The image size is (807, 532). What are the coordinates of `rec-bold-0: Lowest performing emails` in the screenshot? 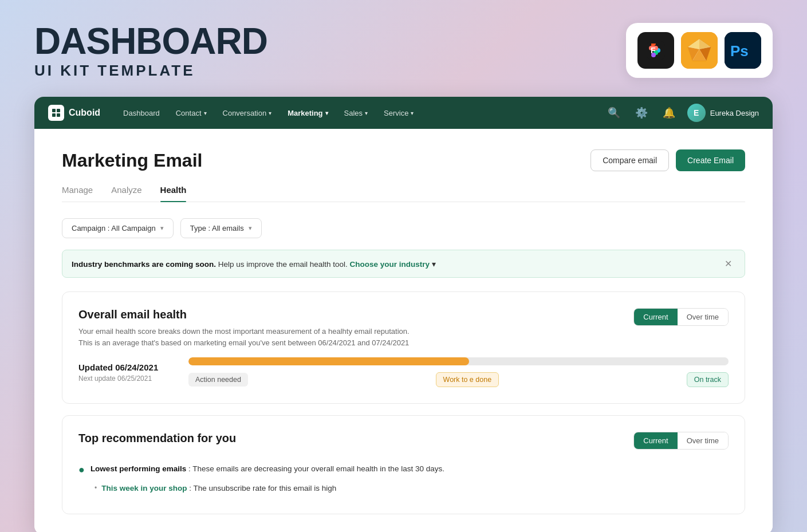 It's located at (139, 468).